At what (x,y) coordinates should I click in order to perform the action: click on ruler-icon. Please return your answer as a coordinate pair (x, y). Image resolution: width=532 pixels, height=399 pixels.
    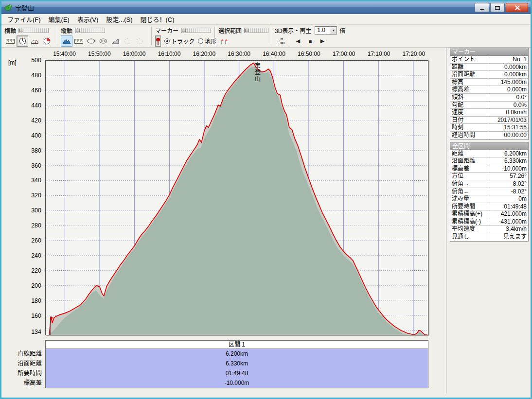
    Looking at the image, I should click on (10, 41).